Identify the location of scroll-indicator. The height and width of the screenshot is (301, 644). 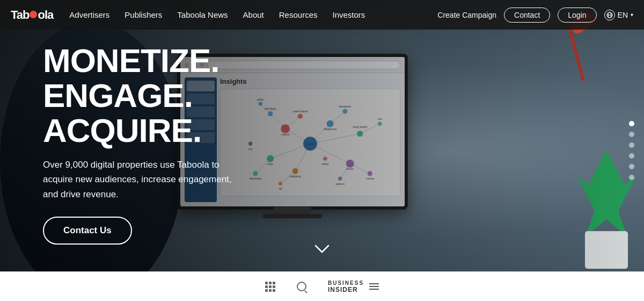
(322, 251).